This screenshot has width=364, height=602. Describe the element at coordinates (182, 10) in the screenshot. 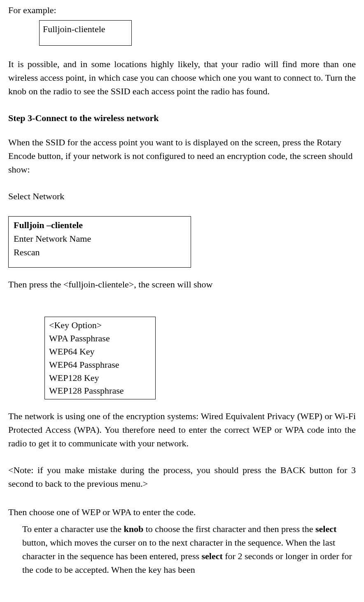

I see `intro-label: For example:` at that location.